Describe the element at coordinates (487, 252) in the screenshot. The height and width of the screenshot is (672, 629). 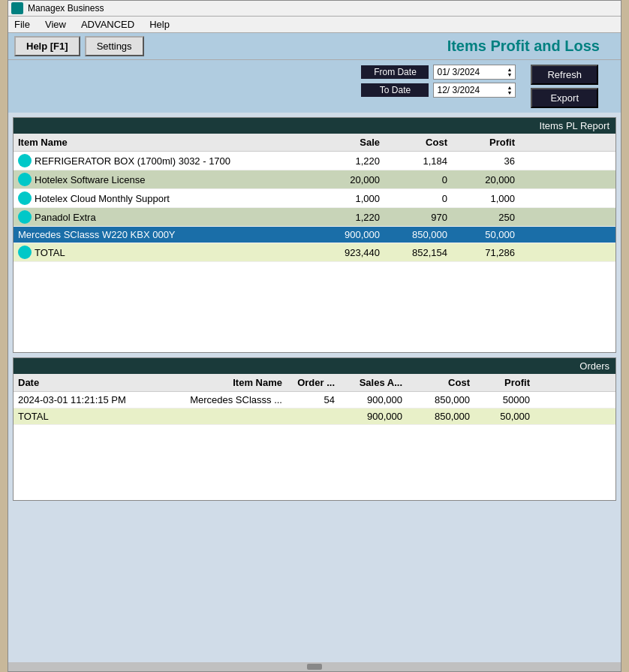
I see `items-total-profit: 71,286` at that location.